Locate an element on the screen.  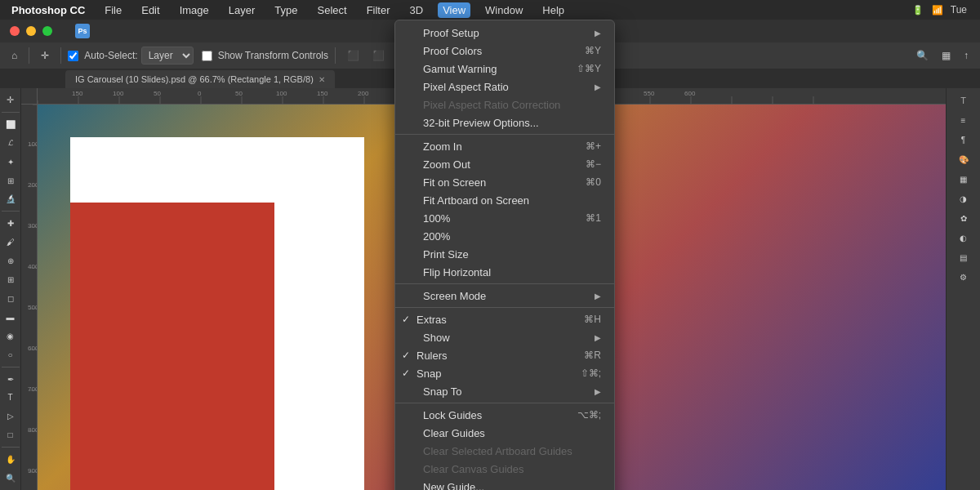
marquee-tool: ⬜ is located at coordinates (11, 124).